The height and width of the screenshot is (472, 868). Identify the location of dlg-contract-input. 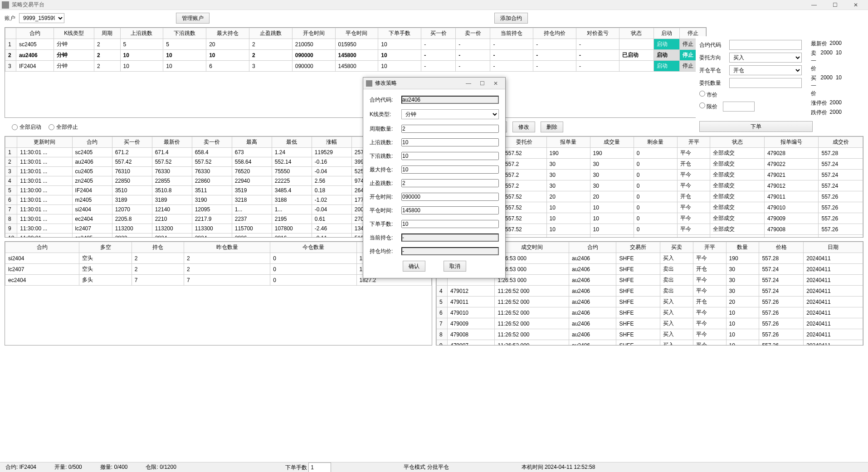
(450, 100).